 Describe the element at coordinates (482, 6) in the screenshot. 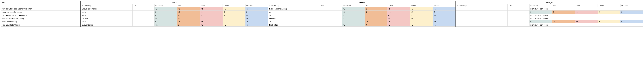

I see `header-auswirkung-v: Auswirkung` at that location.